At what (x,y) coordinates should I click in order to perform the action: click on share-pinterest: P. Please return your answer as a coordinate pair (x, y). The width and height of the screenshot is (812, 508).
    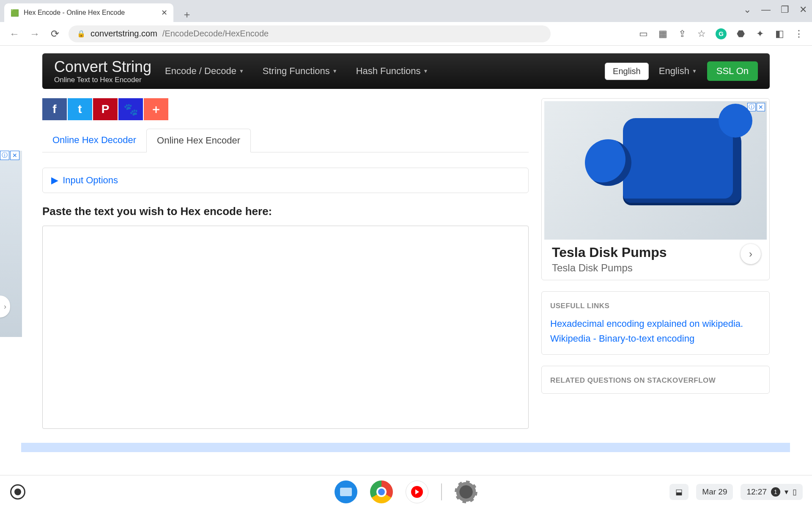
    Looking at the image, I should click on (105, 109).